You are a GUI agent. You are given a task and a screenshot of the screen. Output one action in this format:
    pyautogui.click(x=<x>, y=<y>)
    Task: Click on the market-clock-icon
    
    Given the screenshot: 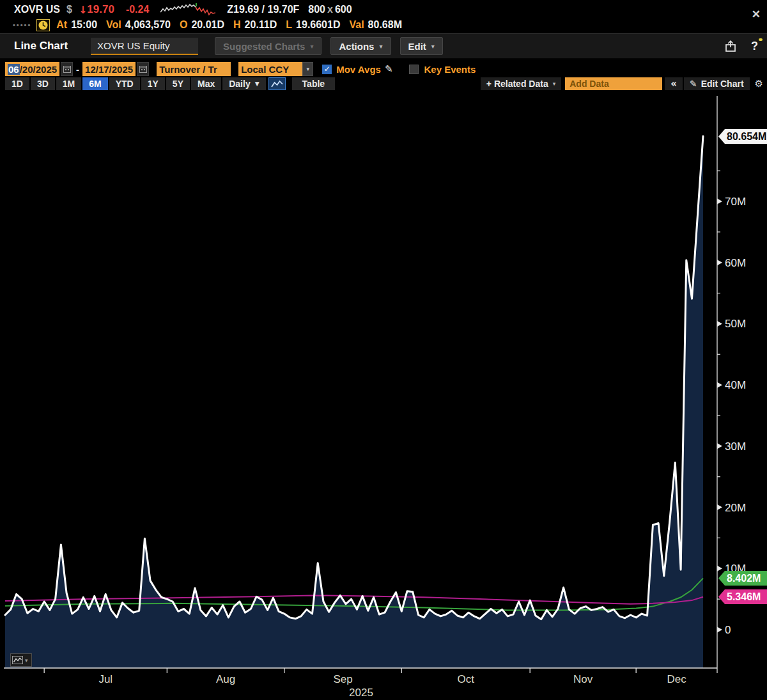 What is the action you would take?
    pyautogui.click(x=43, y=26)
    